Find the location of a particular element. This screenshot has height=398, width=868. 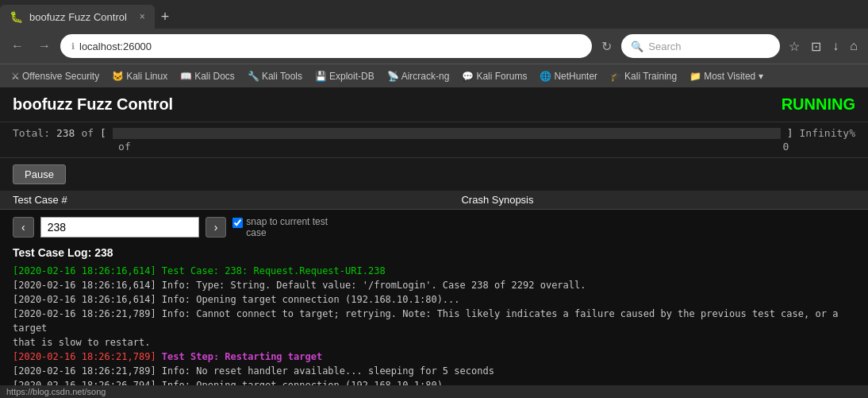

snap-checkbox-area: snap to current test case is located at coordinates (280, 227).